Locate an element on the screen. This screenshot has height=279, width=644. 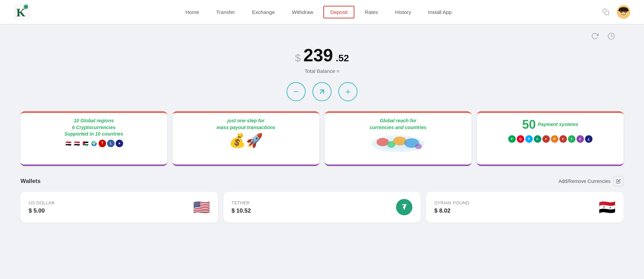
history-button is located at coordinates (611, 36).